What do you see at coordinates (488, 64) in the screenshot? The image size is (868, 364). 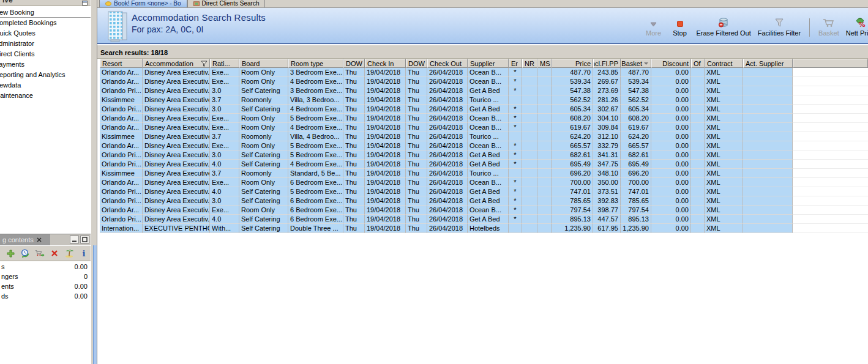 I see `column-header-supplier: Supplier` at bounding box center [488, 64].